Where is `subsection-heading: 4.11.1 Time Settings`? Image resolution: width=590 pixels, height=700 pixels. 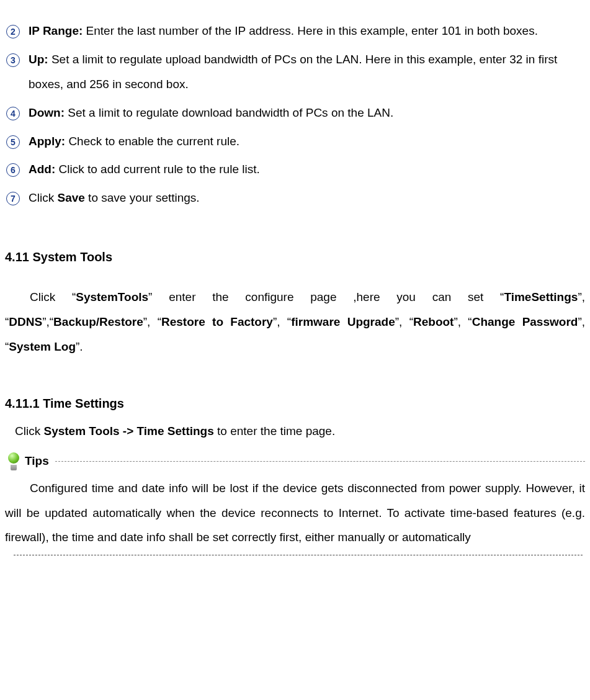
subsection-heading: 4.11.1 Time Settings is located at coordinates (295, 403).